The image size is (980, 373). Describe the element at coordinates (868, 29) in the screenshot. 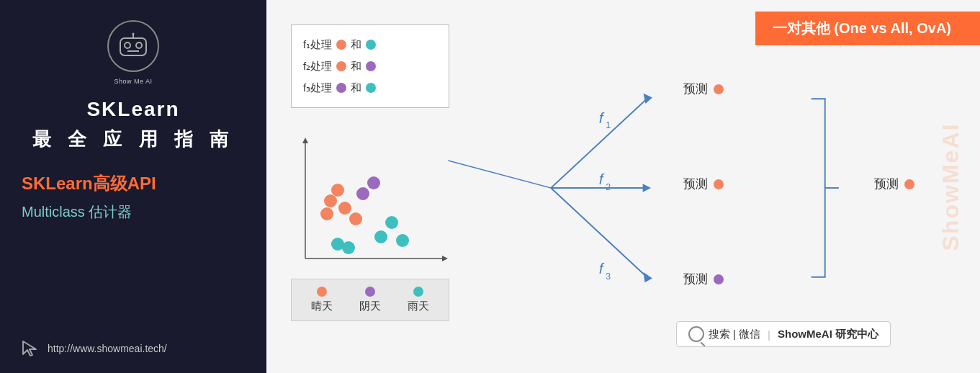

I see `top-banner: 一对其他 (One vs All, OvA)` at that location.